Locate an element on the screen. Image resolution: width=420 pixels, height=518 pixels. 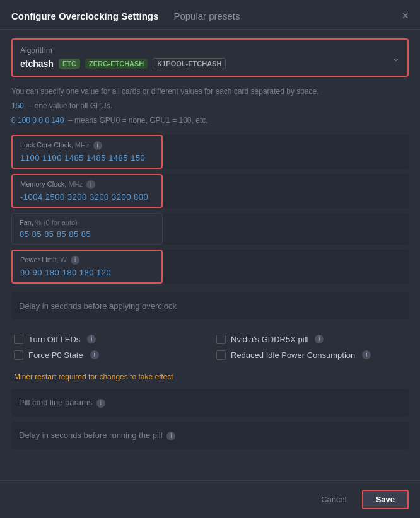
header-tabs: Configure Overclocking Settings Popular … is located at coordinates (125, 16).